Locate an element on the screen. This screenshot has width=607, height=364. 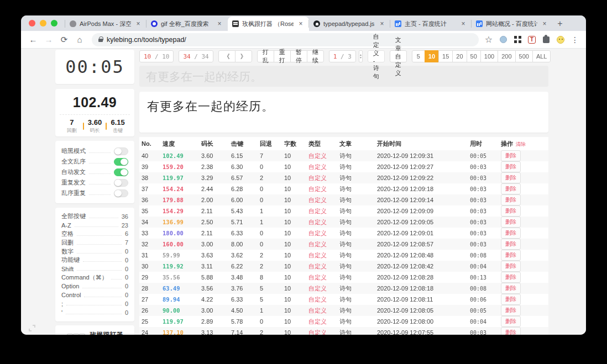
cell-keystroke: 6.33 is located at coordinates (243, 299).